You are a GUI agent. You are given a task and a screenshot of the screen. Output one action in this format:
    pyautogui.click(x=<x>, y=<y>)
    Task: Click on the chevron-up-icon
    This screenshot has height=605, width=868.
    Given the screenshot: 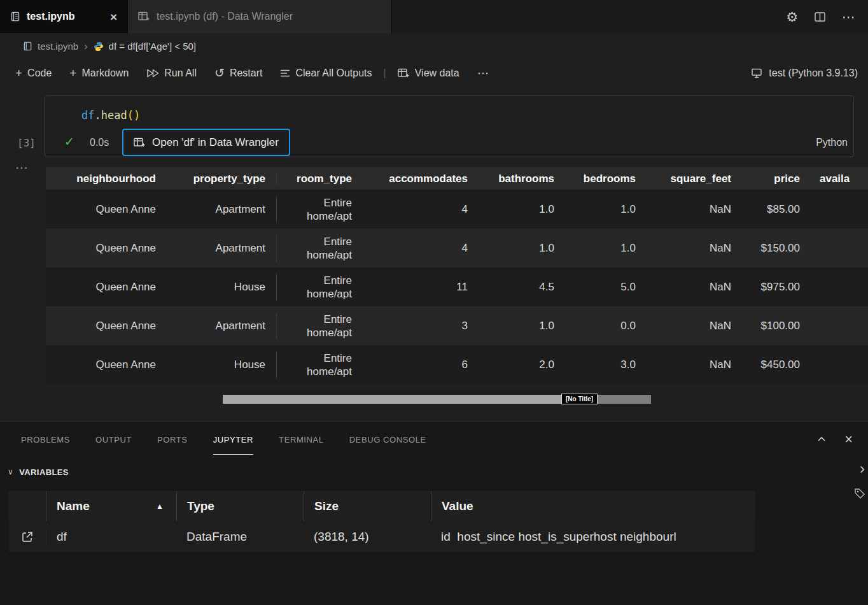 What is the action you would take?
    pyautogui.click(x=822, y=439)
    